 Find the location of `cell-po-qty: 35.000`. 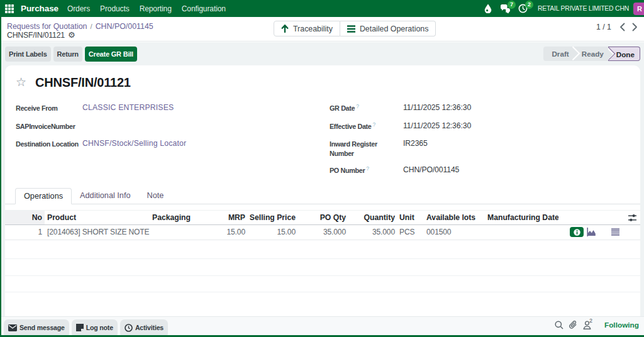

cell-po-qty: 35.000 is located at coordinates (323, 232).